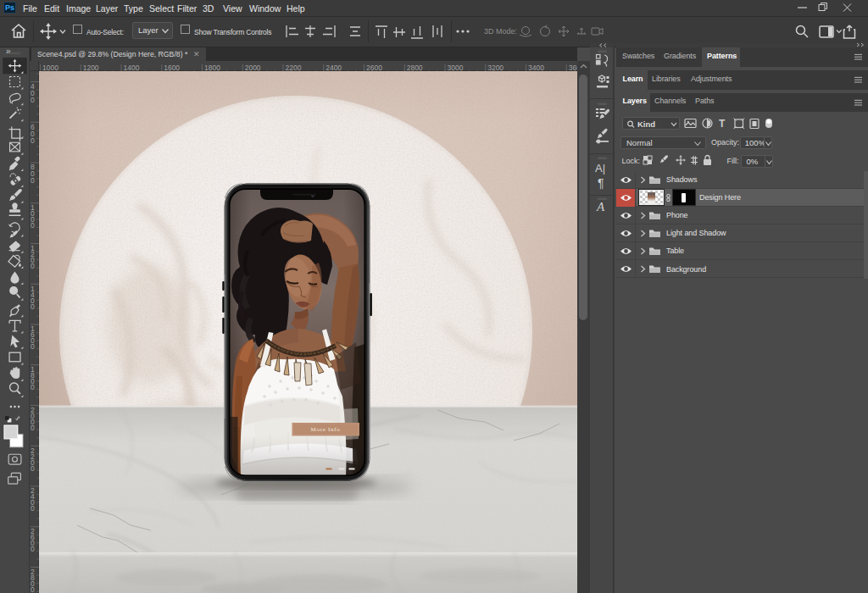  Describe the element at coordinates (722, 124) in the screenshot. I see `svg-text: T` at that location.